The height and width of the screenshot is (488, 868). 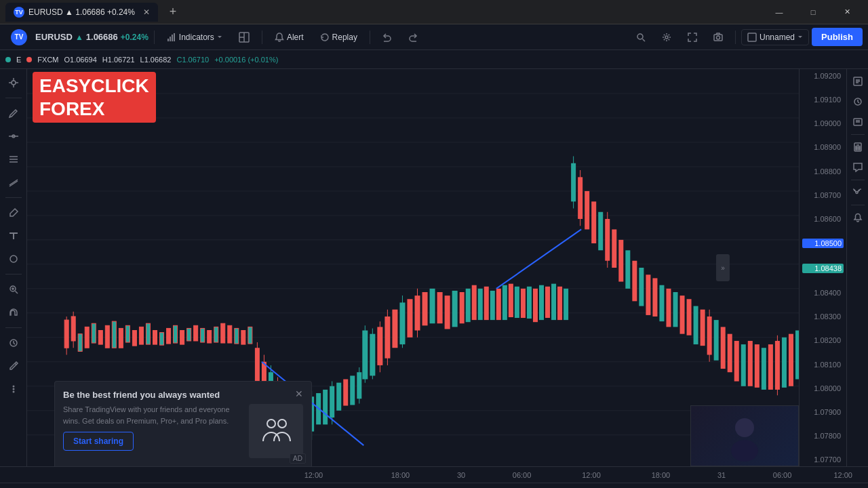 I want to click on watermark: EASYCLICK FOREX, so click(x=94, y=98).